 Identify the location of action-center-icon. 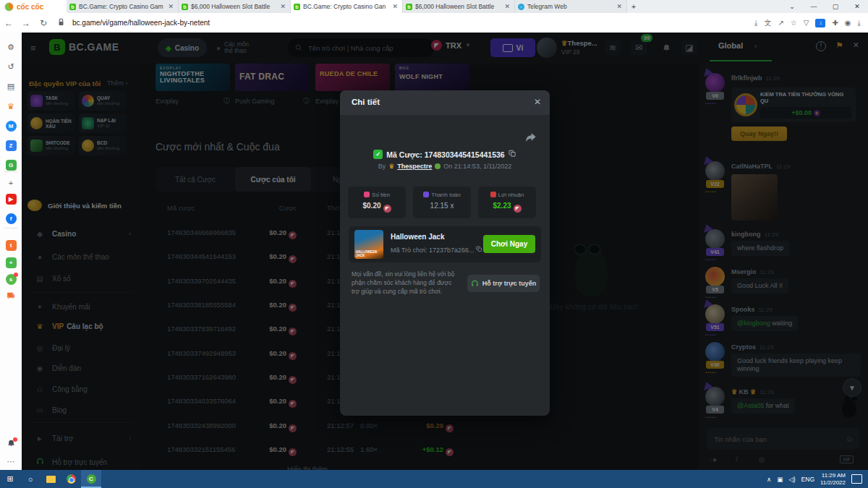
(856, 479).